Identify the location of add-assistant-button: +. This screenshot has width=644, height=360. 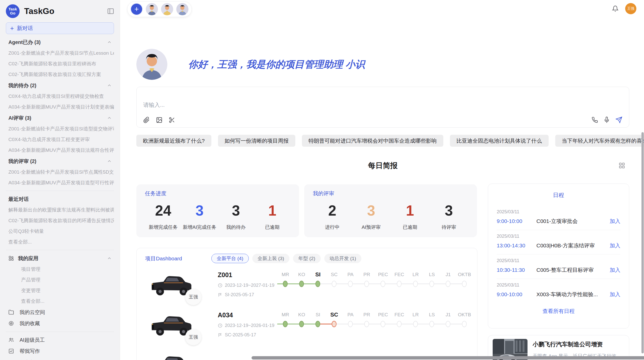
(137, 9).